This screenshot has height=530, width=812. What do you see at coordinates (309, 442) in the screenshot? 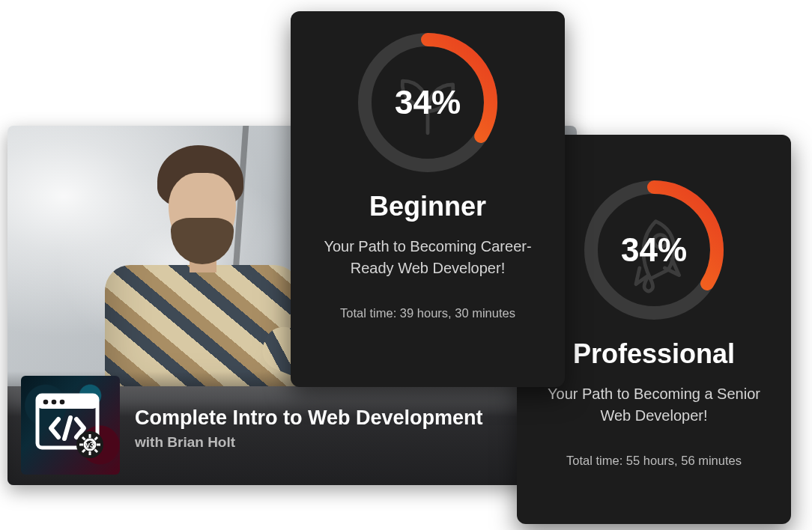
I see `course-instructor: with Brian Holt` at bounding box center [309, 442].